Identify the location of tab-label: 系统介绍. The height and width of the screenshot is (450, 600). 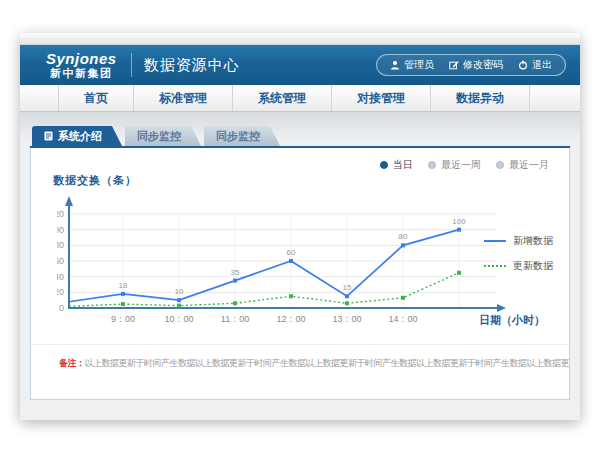
(80, 136).